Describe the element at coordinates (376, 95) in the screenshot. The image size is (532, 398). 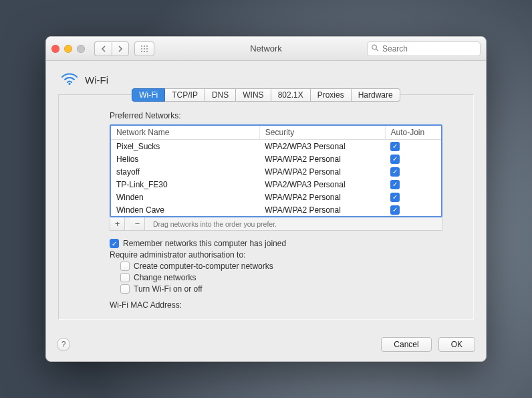
I see `tab-hardware: Hardware` at that location.